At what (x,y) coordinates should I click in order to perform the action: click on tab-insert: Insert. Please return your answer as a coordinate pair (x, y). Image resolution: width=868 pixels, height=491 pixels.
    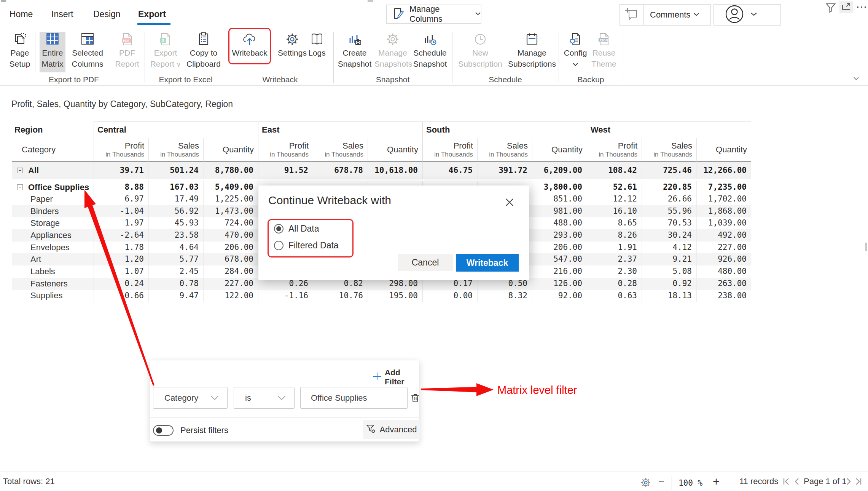
    Looking at the image, I should click on (62, 14).